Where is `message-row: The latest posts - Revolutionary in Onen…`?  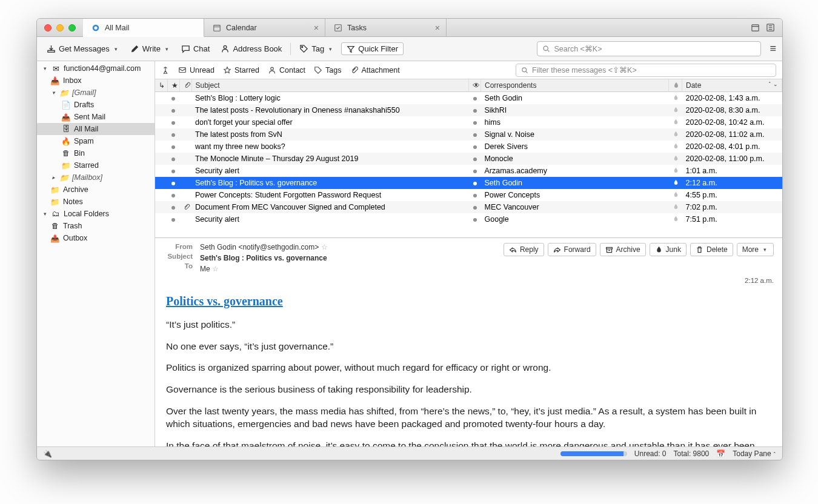
message-row: The latest posts - Revolutionary in Onen… is located at coordinates (469, 110).